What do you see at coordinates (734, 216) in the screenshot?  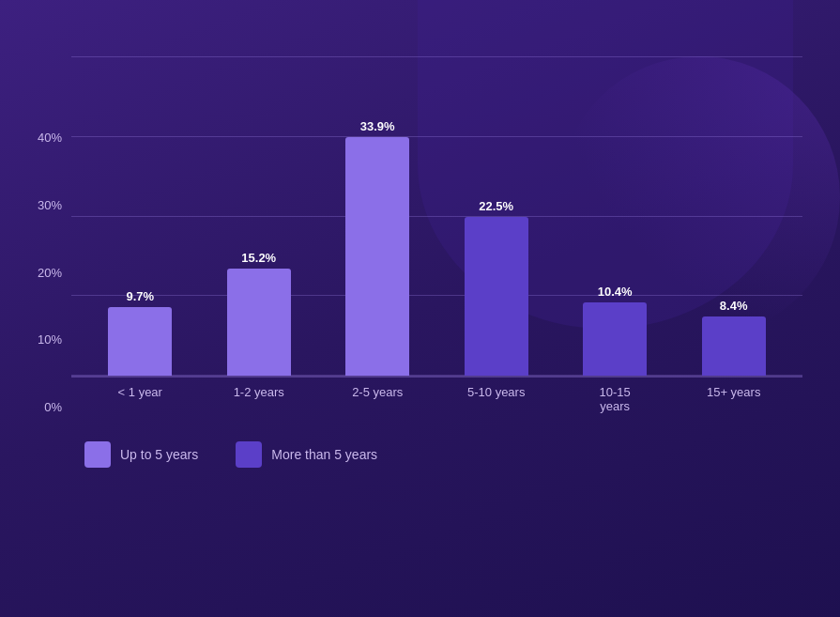 I see `bar-group: 8.4%` at bounding box center [734, 216].